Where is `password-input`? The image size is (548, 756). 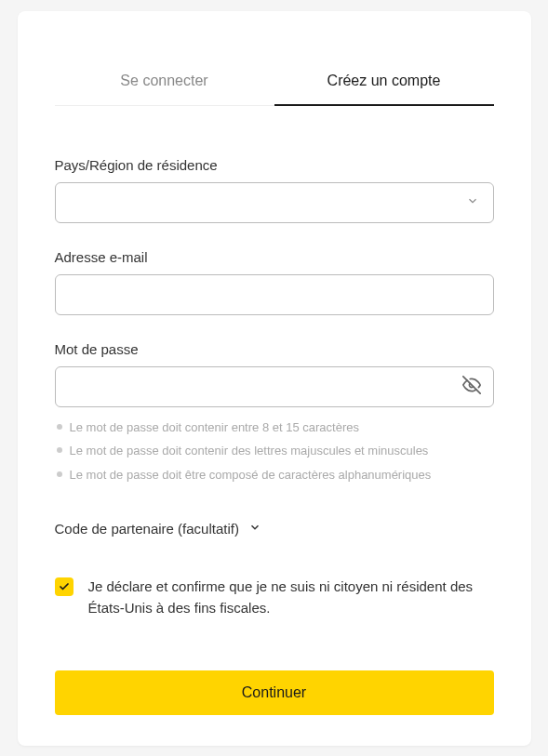 password-input is located at coordinates (274, 387).